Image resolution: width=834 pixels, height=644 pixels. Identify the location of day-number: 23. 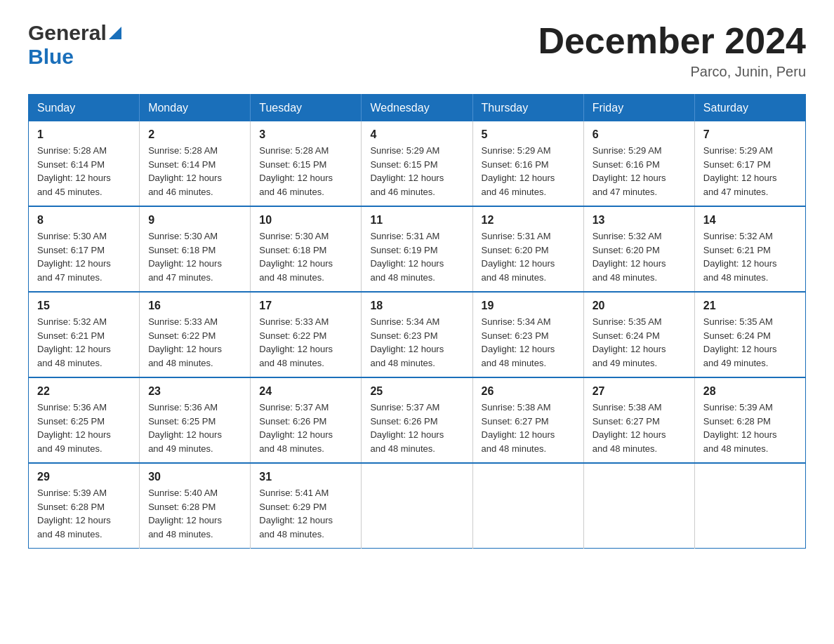
(195, 391).